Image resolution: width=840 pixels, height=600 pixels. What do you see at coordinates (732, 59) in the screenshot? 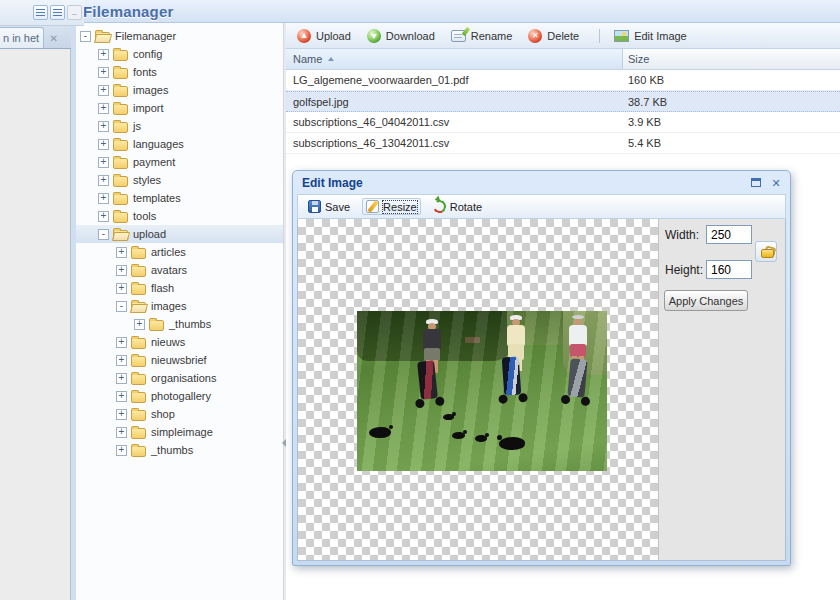
I see `column-header-size: Size` at bounding box center [732, 59].